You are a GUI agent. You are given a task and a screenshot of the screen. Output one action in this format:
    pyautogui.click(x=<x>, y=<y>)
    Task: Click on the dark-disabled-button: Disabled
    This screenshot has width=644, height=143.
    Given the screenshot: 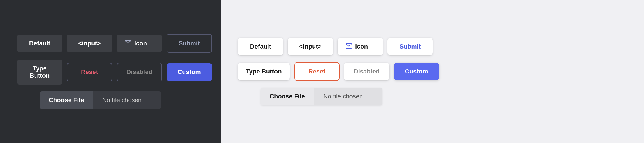 What is the action you would take?
    pyautogui.click(x=139, y=72)
    